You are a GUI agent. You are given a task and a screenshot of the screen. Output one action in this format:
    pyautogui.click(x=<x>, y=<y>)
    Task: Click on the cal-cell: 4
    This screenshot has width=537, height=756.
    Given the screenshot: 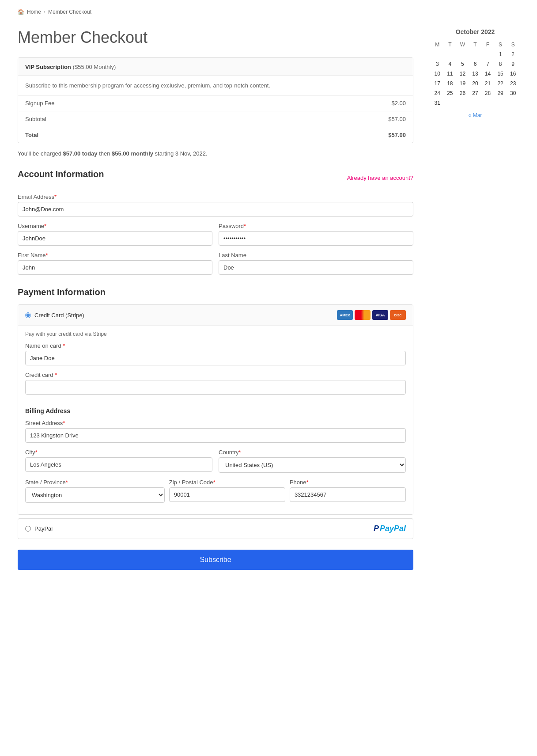 What is the action you would take?
    pyautogui.click(x=450, y=64)
    